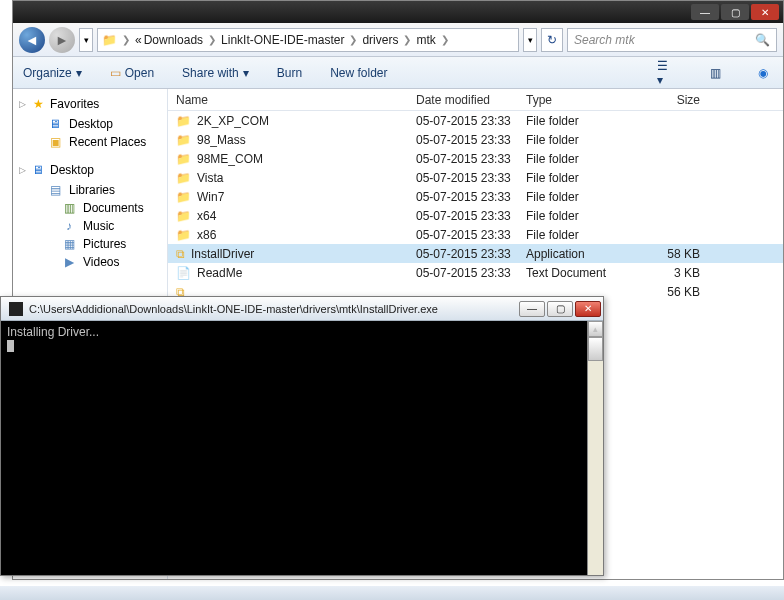 This screenshot has width=784, height=600. What do you see at coordinates (90, 170) in the screenshot?
I see `desktop-group: ▷ 🖥 Desktop` at bounding box center [90, 170].